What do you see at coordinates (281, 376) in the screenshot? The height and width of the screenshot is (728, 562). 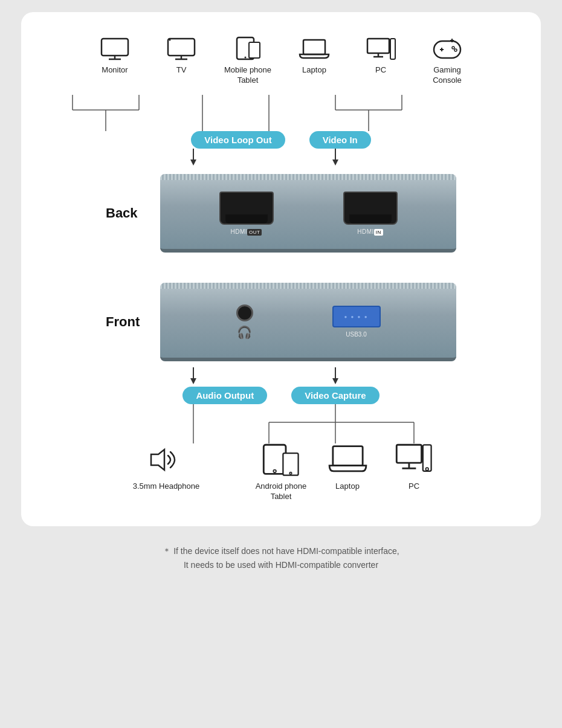 I see `bottom-arrows` at bounding box center [281, 376].